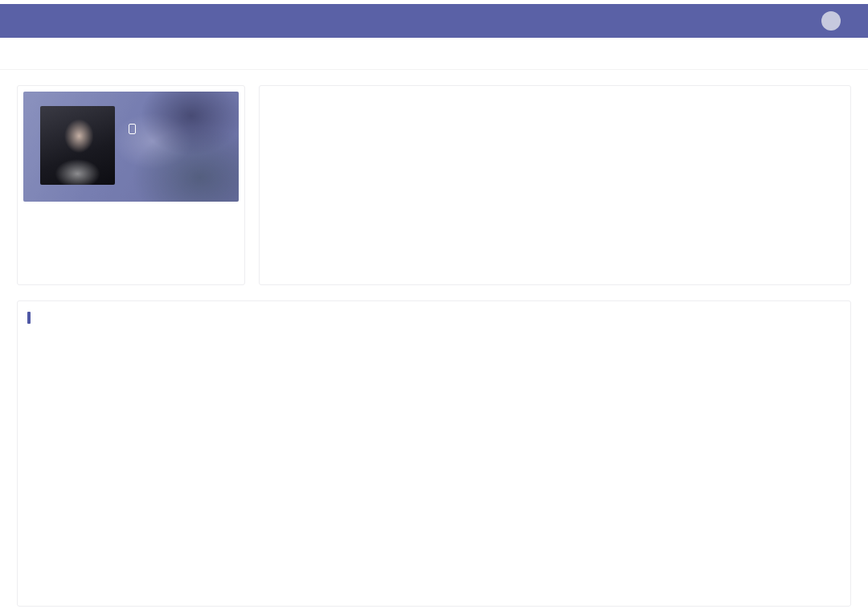 This screenshot has height=613, width=868. I want to click on profile-banner-image, so click(131, 146).